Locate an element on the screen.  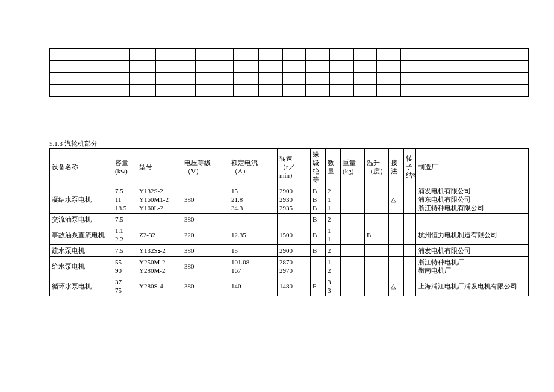
cell-voltage: 220 is located at coordinates (206, 235).